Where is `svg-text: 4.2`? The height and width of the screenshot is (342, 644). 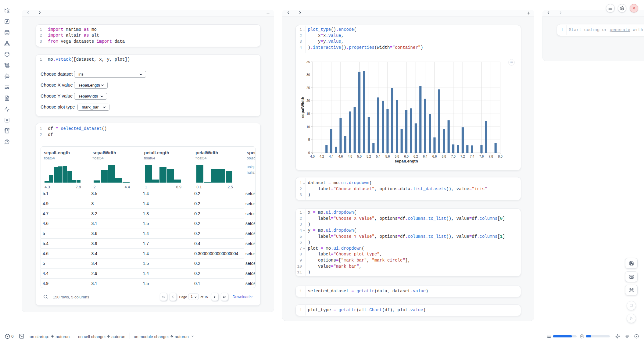 svg-text: 4.2 is located at coordinates (322, 156).